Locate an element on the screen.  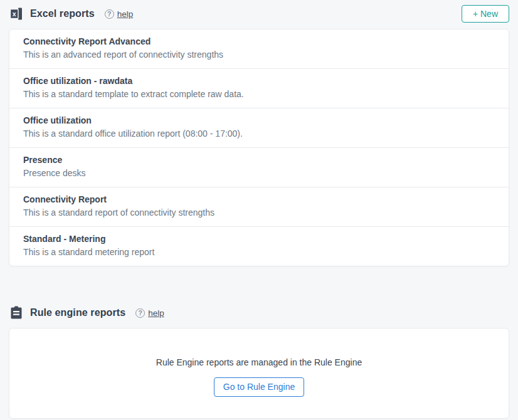
report-title: Connectivity Report is located at coordinates (259, 199).